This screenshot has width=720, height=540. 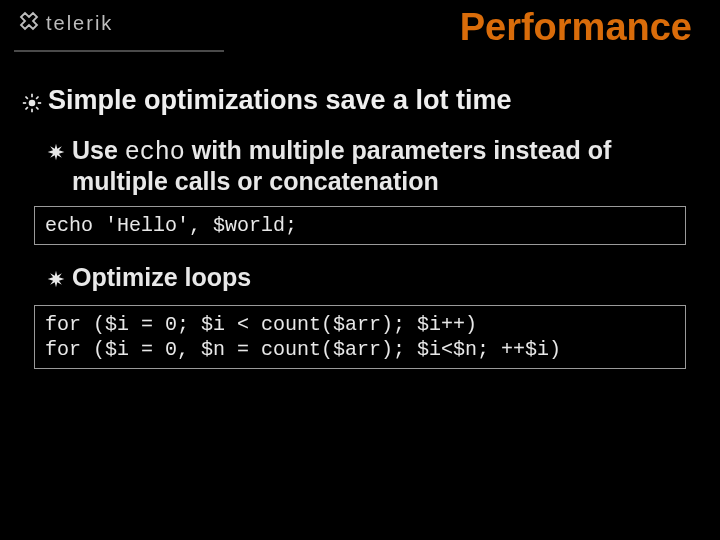 What do you see at coordinates (32, 105) in the screenshot?
I see `sunburst-icon` at bounding box center [32, 105].